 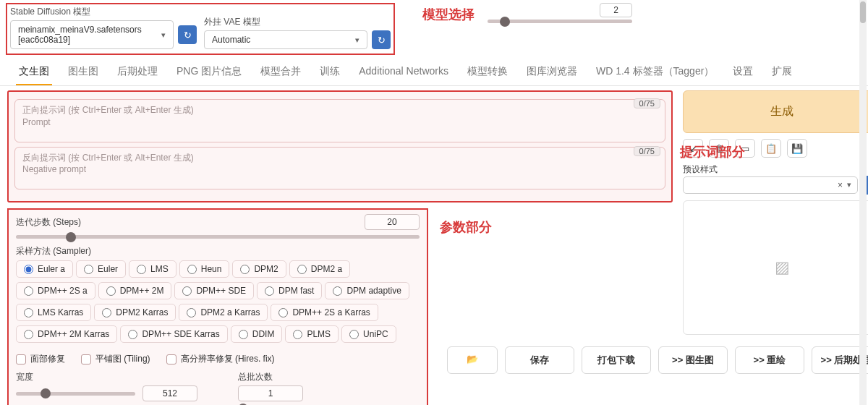 What do you see at coordinates (658, 360) in the screenshot?
I see `action-row: 📂保存打包下载>> 图生图>> 重绘>> 后期处理` at bounding box center [658, 360].